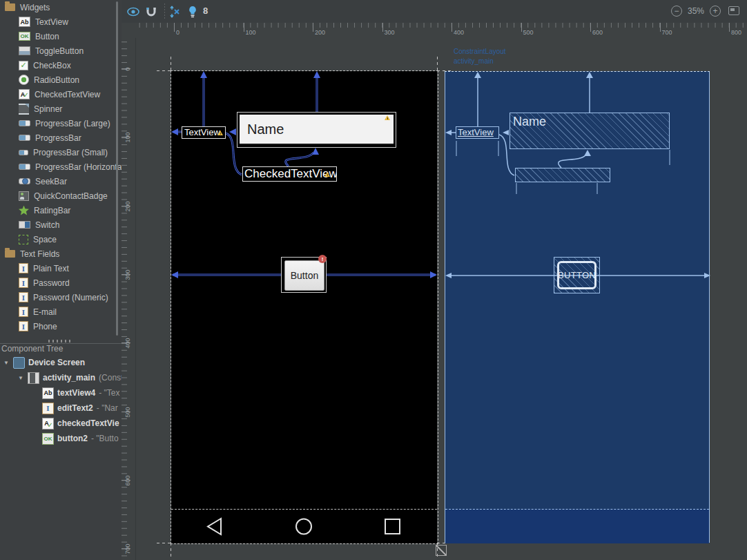 The height and width of the screenshot is (560, 747). I want to click on palette-item-checkedtextview: CheckedTextView, so click(61, 94).